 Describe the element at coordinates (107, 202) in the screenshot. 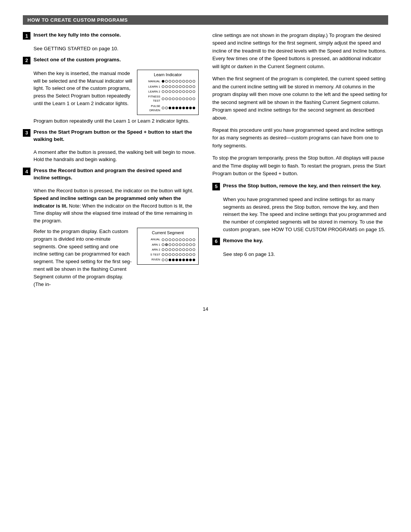

I see `step-4-bold: Speed and incline settings can be progra…` at that location.